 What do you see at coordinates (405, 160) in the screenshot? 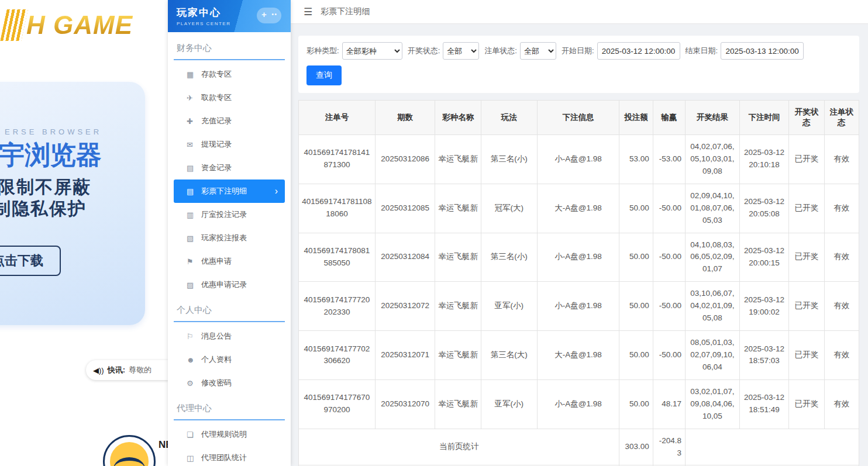
I see `cell-period: 20250312086` at bounding box center [405, 160].